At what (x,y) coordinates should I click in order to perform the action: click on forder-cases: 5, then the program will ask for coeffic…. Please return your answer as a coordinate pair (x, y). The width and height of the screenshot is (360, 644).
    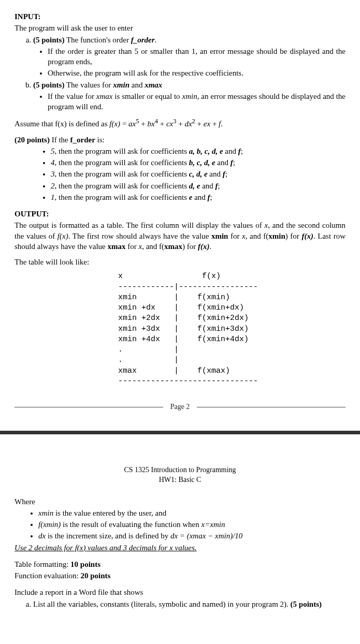
    Looking at the image, I should click on (198, 174).